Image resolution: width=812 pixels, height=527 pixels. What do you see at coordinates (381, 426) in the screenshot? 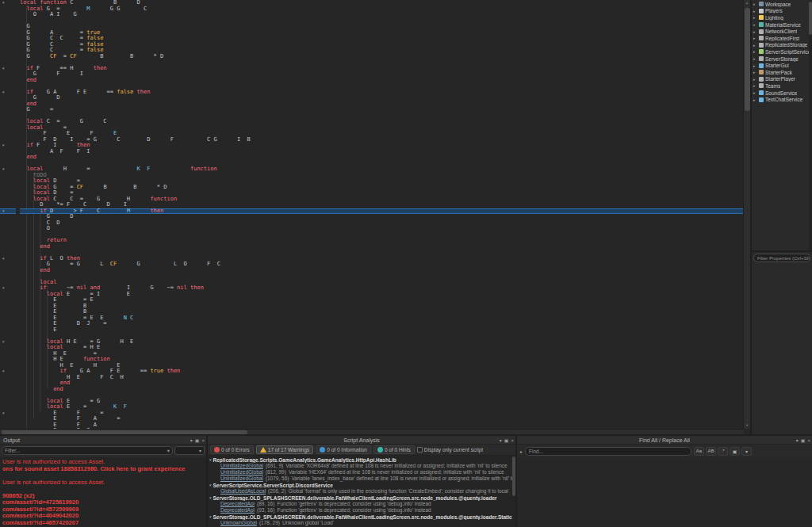
I see `code-line: E F A` at bounding box center [381, 426].